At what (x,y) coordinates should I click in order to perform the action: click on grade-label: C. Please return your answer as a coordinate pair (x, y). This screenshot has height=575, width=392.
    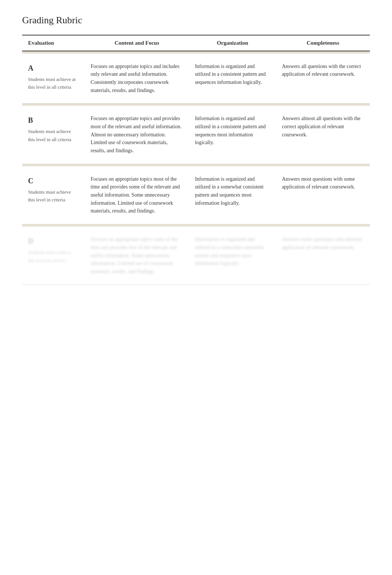
    Looking at the image, I should click on (54, 181).